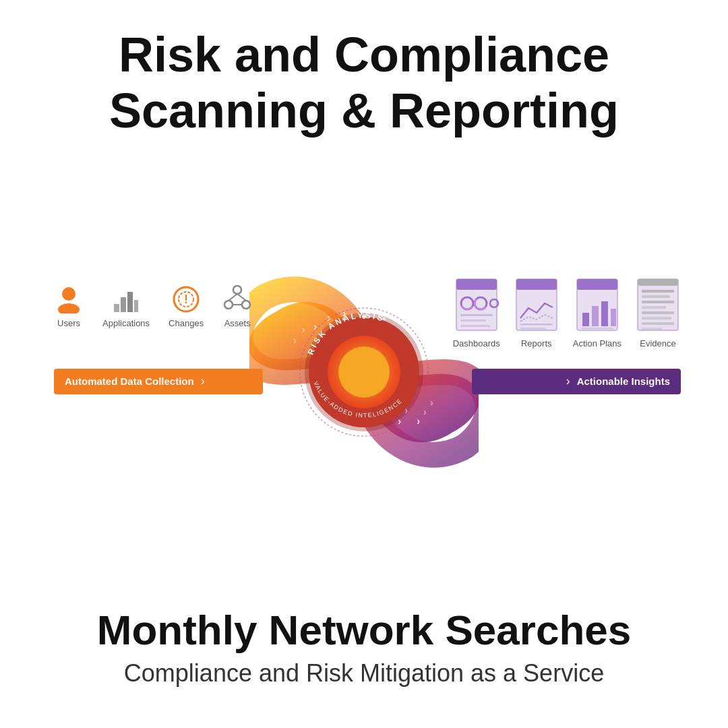 The width and height of the screenshot is (728, 728). What do you see at coordinates (658, 313) in the screenshot?
I see `icon-item-evidence: Evidence` at bounding box center [658, 313].